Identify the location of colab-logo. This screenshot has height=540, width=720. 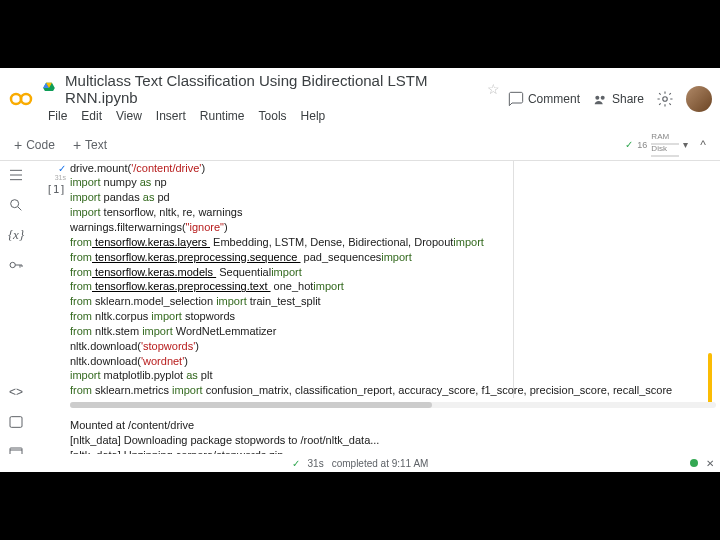
(21, 99).